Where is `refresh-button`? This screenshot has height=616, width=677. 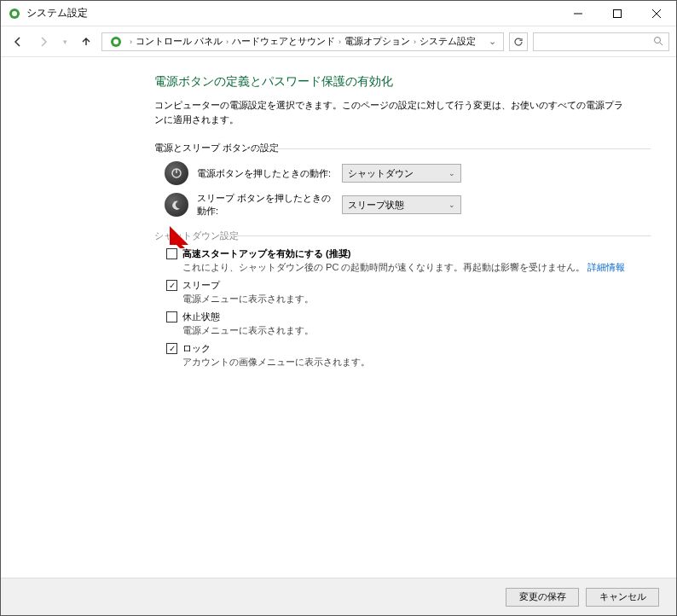 refresh-button is located at coordinates (518, 42).